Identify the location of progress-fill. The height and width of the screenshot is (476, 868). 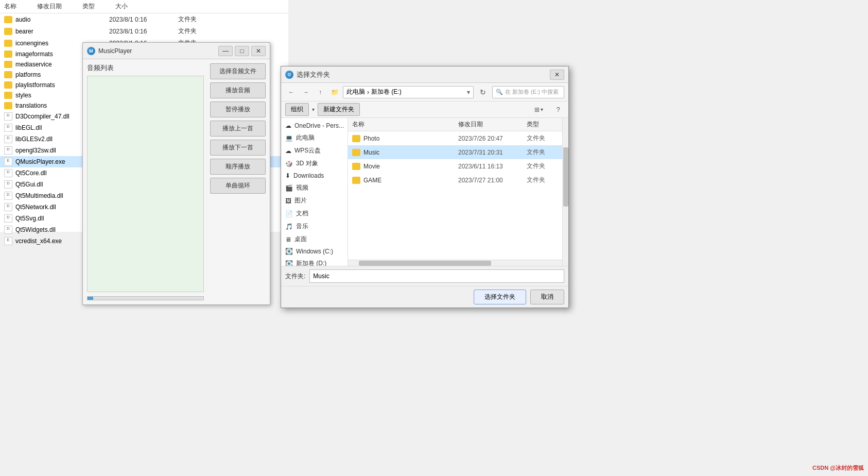
(91, 298).